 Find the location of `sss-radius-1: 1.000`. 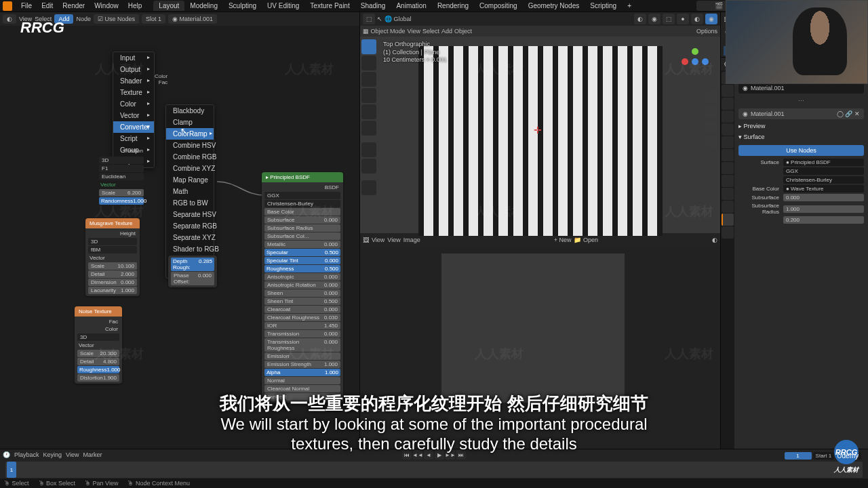

sss-radius-1: 1.000 is located at coordinates (823, 209).